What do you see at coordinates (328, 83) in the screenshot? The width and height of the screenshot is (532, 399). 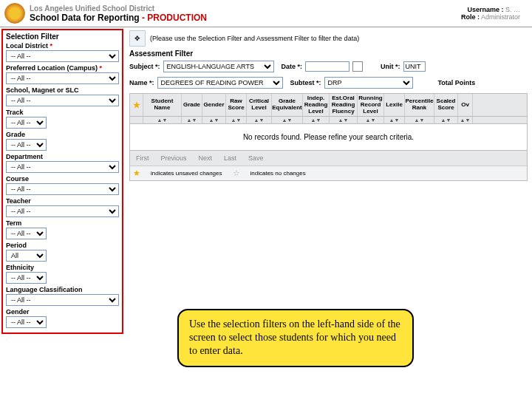 I see `assessment-row-2: Name *: DEGREES OF READING POWER Subtest…` at bounding box center [328, 83].